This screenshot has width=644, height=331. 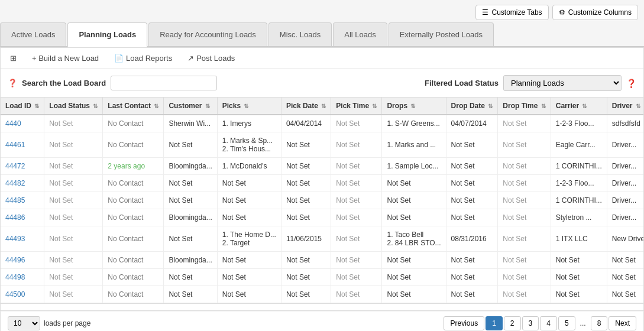 I want to click on col-header-drop-date: Drop Date ⇅, so click(x=472, y=106).